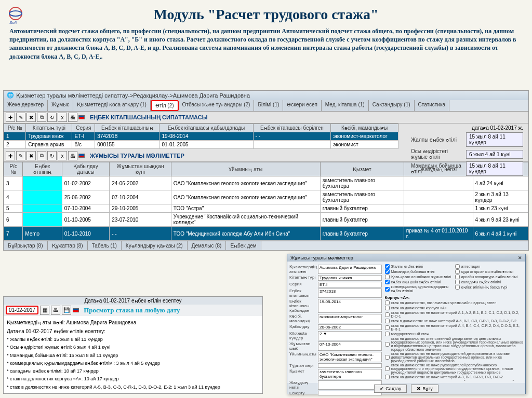  What do you see at coordinates (149, 117) in the screenshot?
I see `section1-title: ЕҢБЕК КІТАПШАСЫНЫҢ СИПАТТАМАСЫ` at bounding box center [149, 117].